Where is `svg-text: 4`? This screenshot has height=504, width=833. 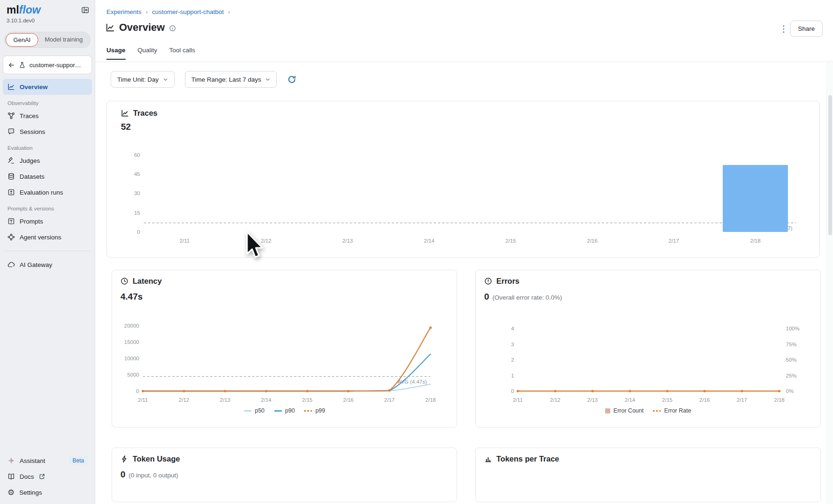 svg-text: 4 is located at coordinates (513, 329).